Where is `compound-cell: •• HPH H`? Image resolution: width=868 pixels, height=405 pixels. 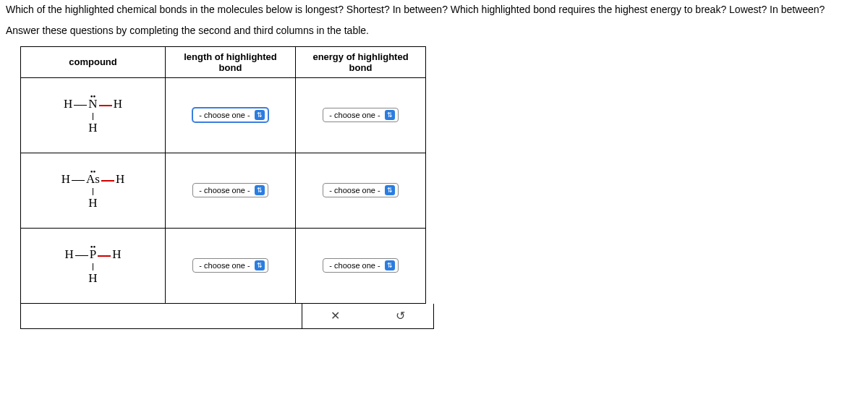 compound-cell: •• HPH H is located at coordinates (93, 265).